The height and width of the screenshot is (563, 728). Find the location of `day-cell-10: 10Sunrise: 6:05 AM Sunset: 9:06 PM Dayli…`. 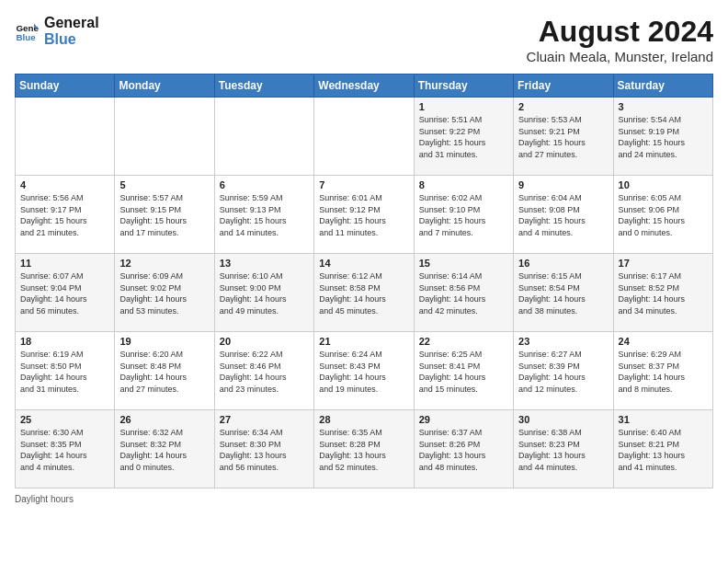

day-cell-10: 10Sunrise: 6:05 AM Sunset: 9:06 PM Dayli… is located at coordinates (663, 215).